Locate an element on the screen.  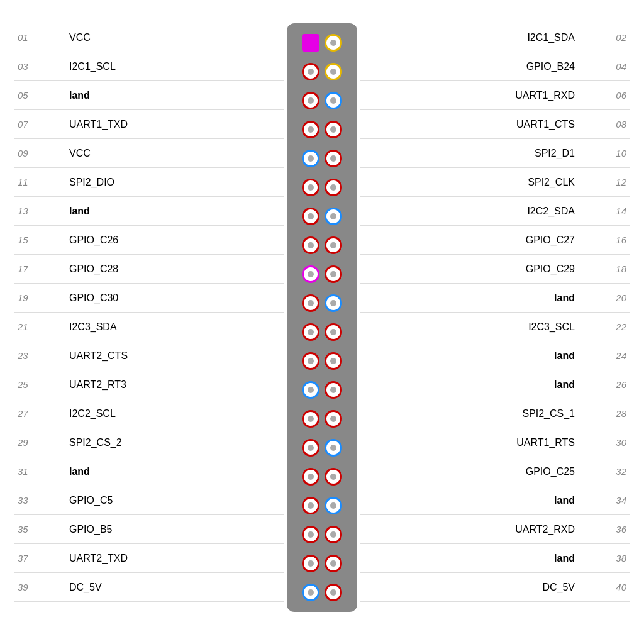
name-left-11: SPI2_DIO is located at coordinates (174, 182).